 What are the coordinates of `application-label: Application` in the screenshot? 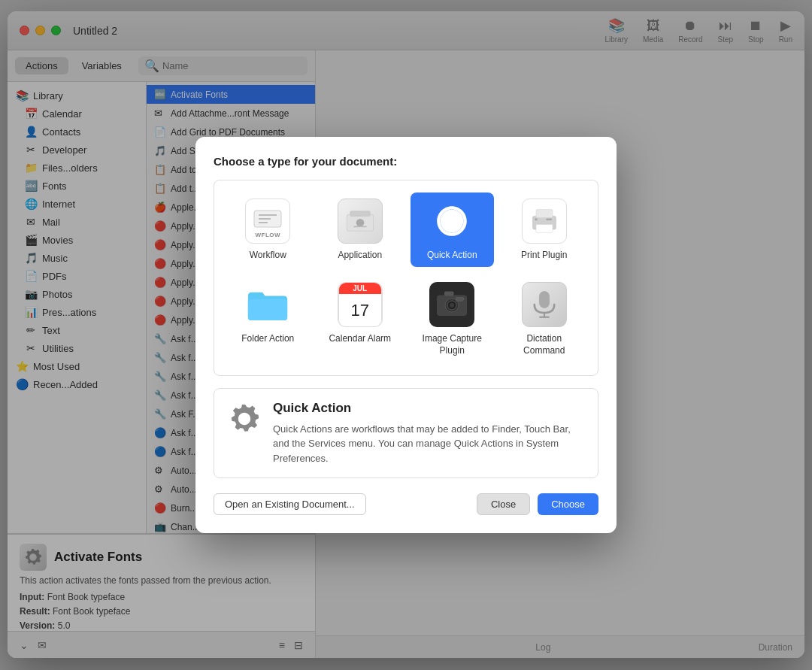 It's located at (359, 256).